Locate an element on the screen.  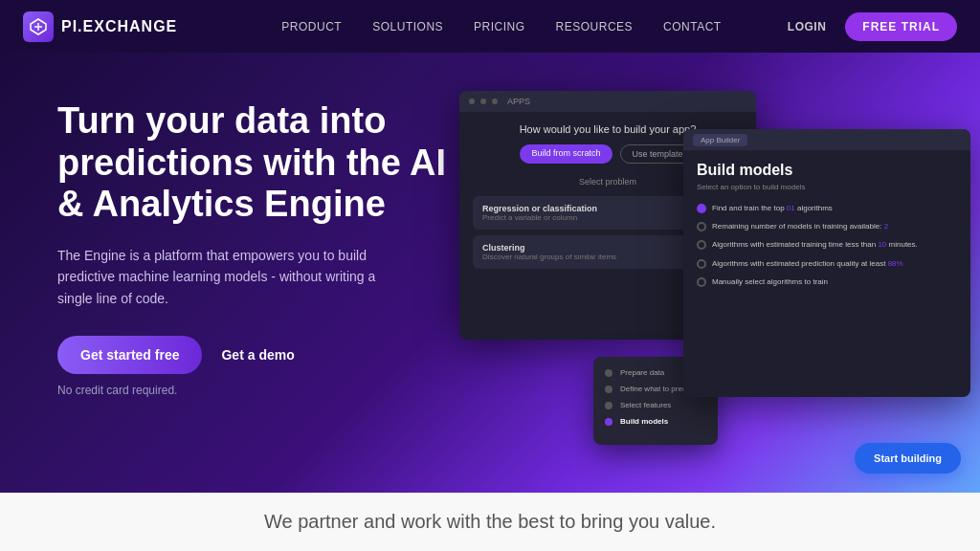
algo-text-4: Algorithms with estimated prediction qua… is located at coordinates (808, 264).